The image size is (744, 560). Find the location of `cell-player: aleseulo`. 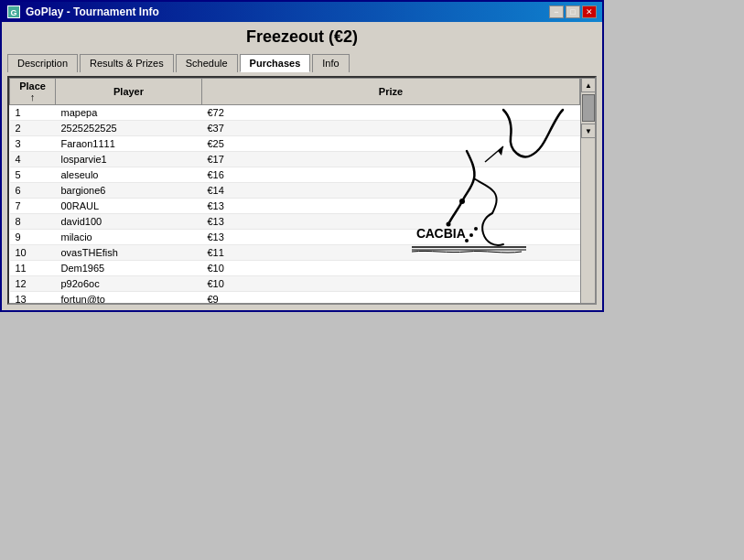

cell-player: aleseulo is located at coordinates (129, 176).